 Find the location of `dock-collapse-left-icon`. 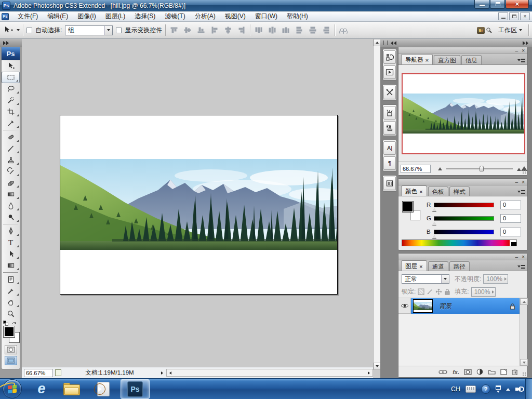

dock-collapse-left-icon is located at coordinates (393, 43).